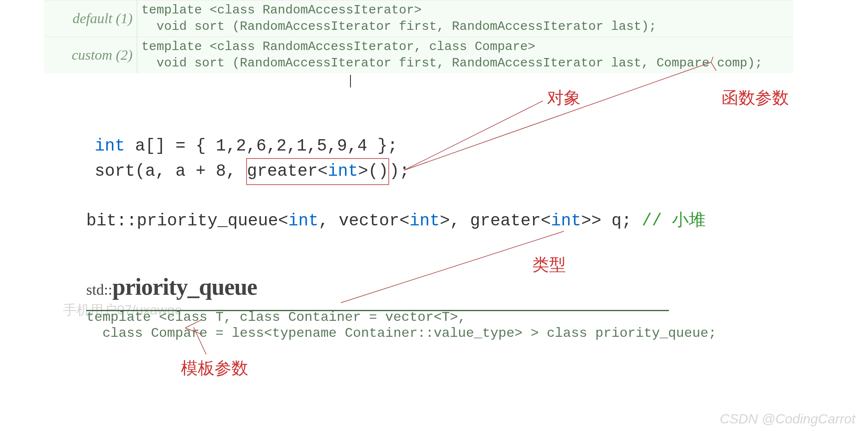 The height and width of the screenshot is (431, 868). Describe the element at coordinates (419, 19) in the screenshot. I see `table-row: default (1) template <class RandomAccess…` at that location.